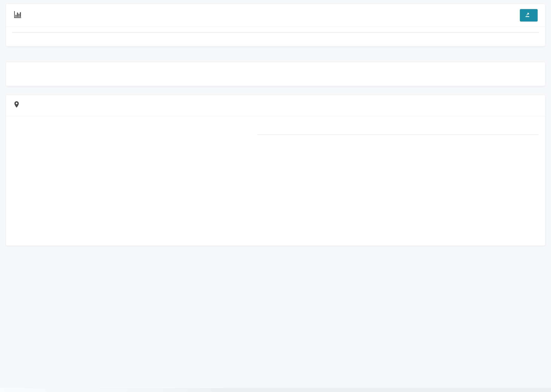 The height and width of the screenshot is (392, 551). What do you see at coordinates (80, 173) in the screenshot?
I see `geo-pie-chart` at bounding box center [80, 173].